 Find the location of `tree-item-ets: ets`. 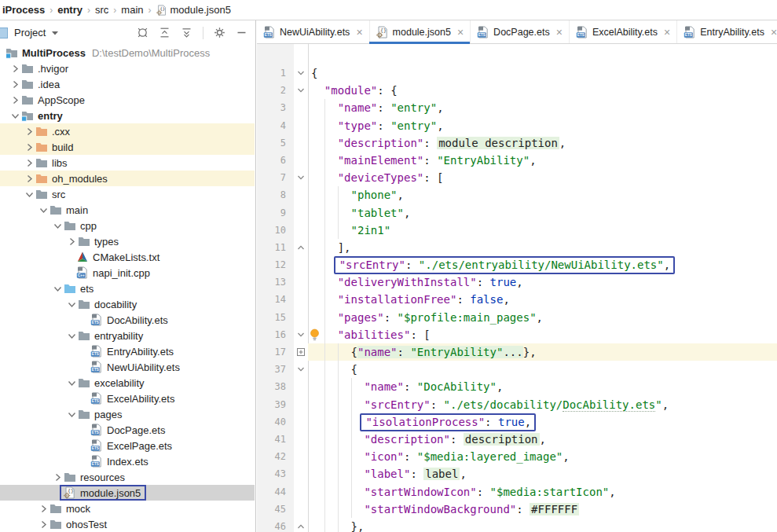

tree-item-ets: ets is located at coordinates (127, 288).